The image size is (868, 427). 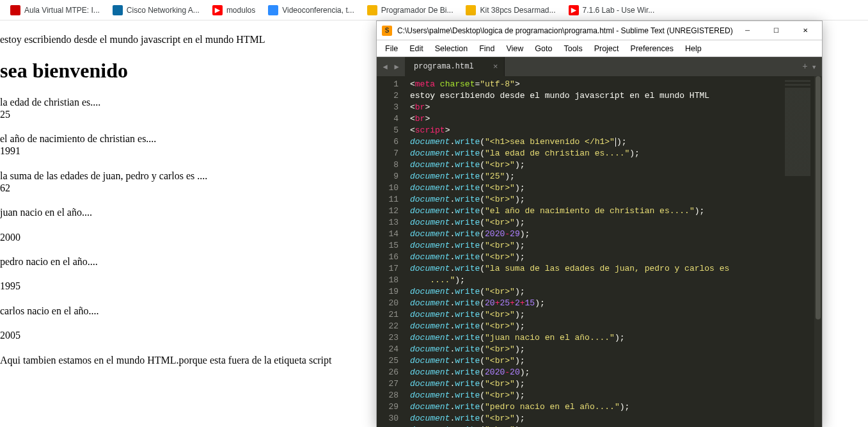 What do you see at coordinates (388, 200) in the screenshot?
I see `line-number: 11` at bounding box center [388, 200].